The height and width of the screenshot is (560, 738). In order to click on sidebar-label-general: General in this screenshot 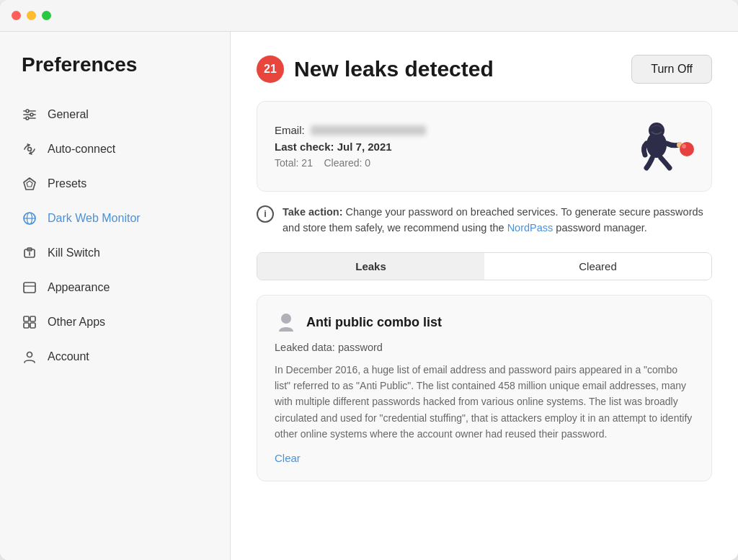, I will do `click(68, 115)`.